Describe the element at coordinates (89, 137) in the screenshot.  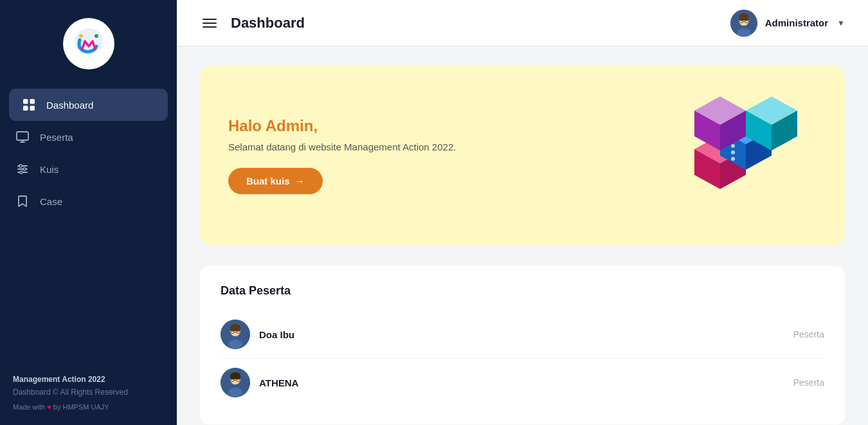
I see `sidebar-item-peserta: Peserta` at that location.